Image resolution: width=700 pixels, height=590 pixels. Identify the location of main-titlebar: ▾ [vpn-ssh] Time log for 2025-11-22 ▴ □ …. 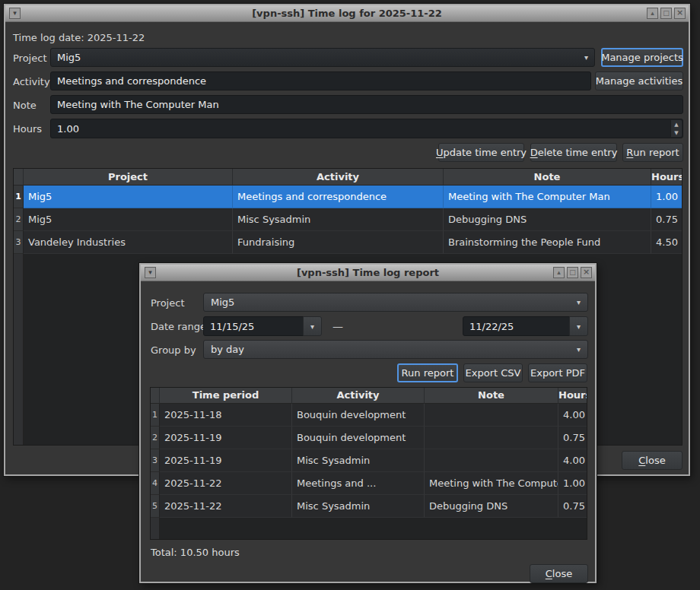
(347, 14).